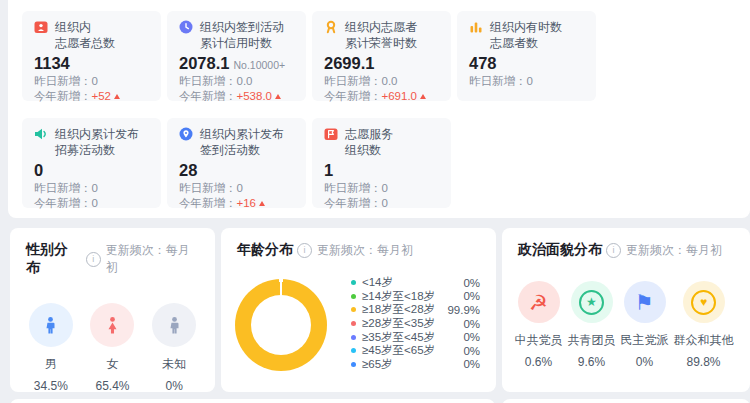 This screenshot has height=403, width=750. What do you see at coordinates (174, 326) in the screenshot?
I see `unknown-person-icon` at bounding box center [174, 326].